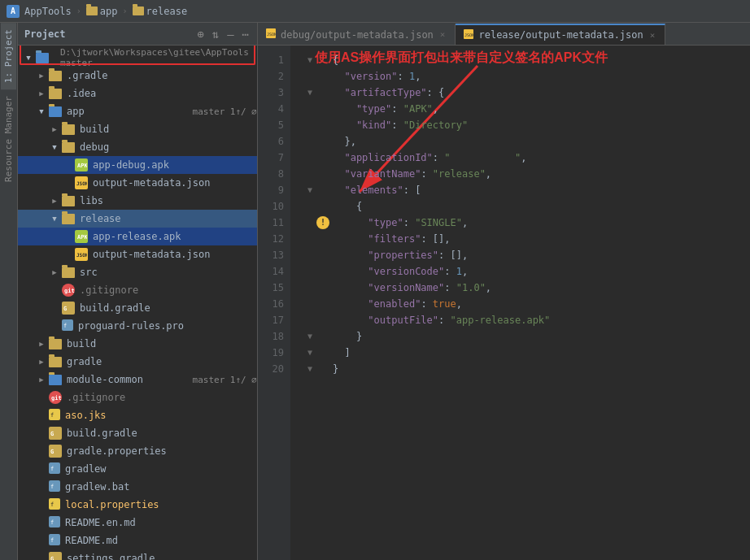  I want to click on expand-arrow-build2: ▶, so click(41, 344).